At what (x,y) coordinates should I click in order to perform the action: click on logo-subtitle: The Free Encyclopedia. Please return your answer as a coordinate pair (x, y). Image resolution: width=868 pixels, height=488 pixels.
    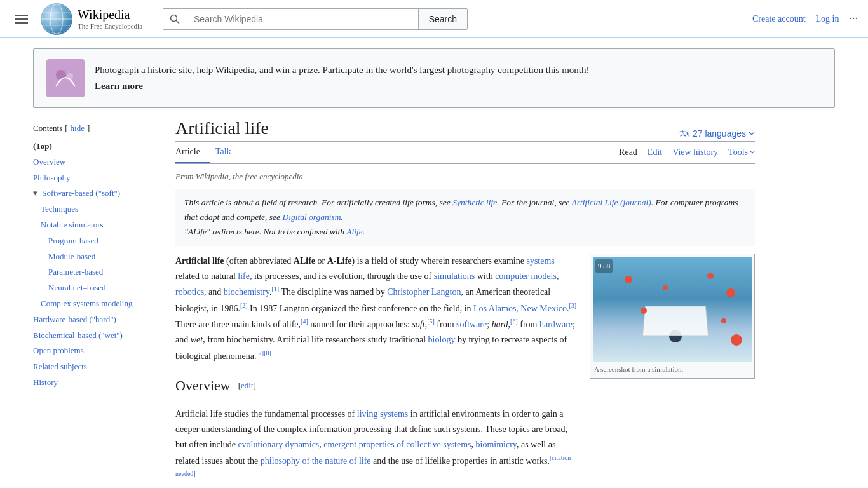
    Looking at the image, I should click on (110, 27).